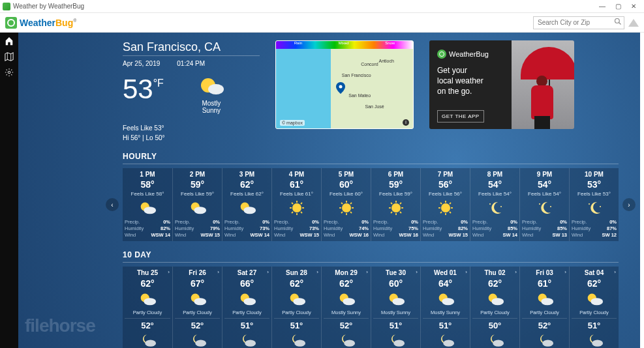 The image size is (644, 348). What do you see at coordinates (247, 194) in the screenshot?
I see `hourly-feels-like: Feels Like 62°` at bounding box center [247, 194].